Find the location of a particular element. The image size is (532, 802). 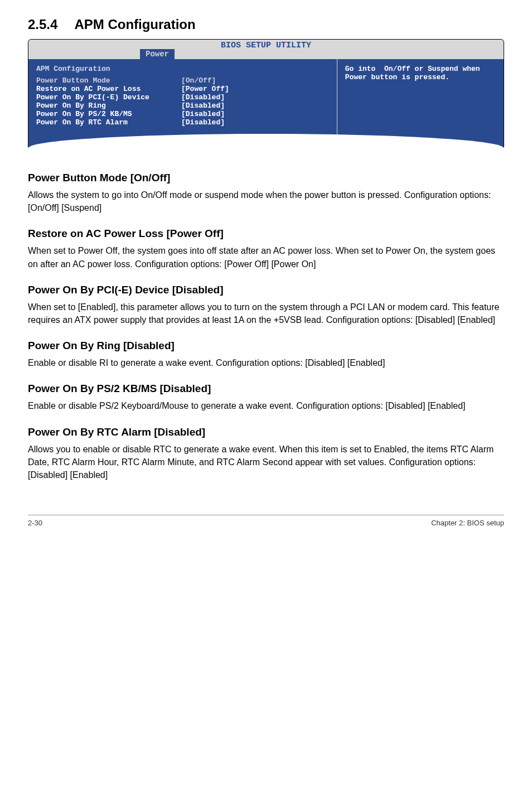

body-text: Enable or disable RI to generate a wake … is located at coordinates (266, 363).